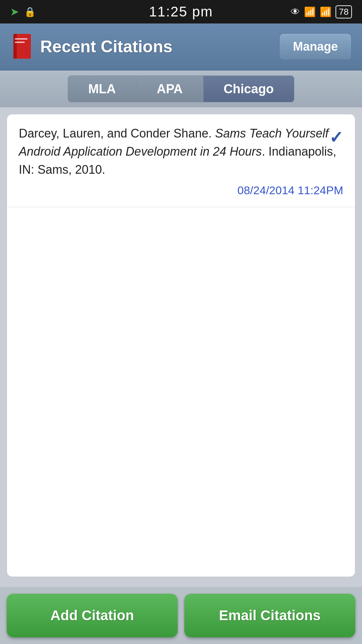  What do you see at coordinates (92, 615) in the screenshot?
I see `add-citation-button: Add Citation` at bounding box center [92, 615].